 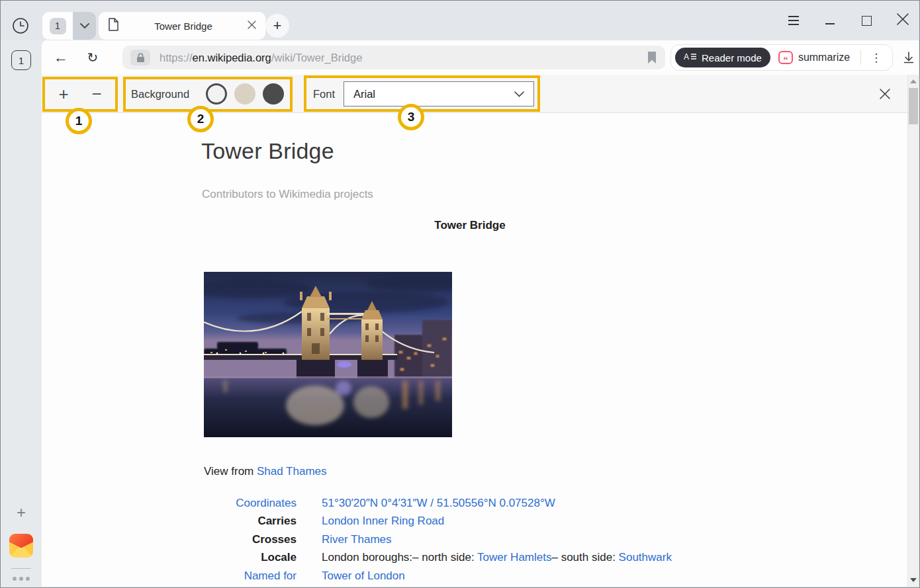 I want to click on scroll-up-button, so click(x=913, y=81).